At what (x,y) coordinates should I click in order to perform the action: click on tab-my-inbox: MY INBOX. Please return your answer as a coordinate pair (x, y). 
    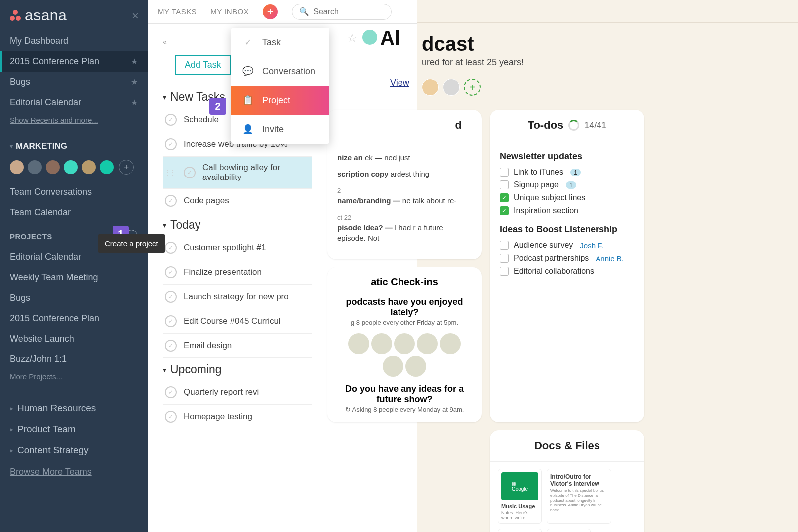
    Looking at the image, I should click on (229, 12).